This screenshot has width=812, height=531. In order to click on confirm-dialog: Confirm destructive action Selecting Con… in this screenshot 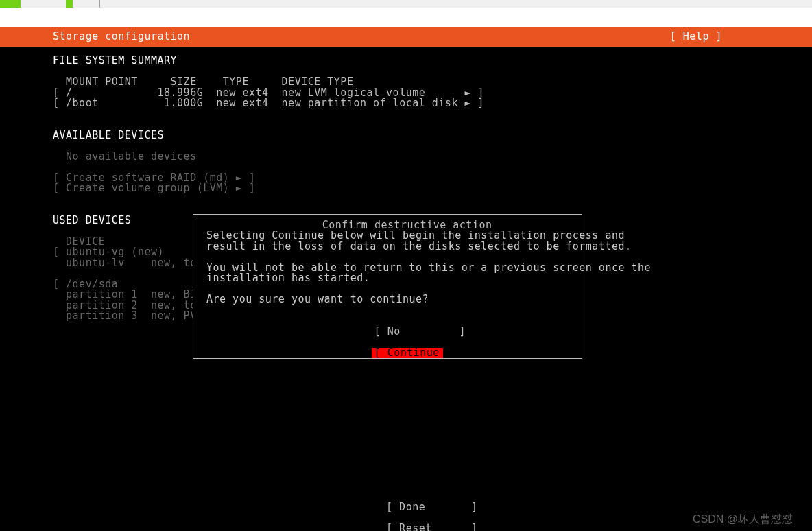, I will do `click(387, 287)`.